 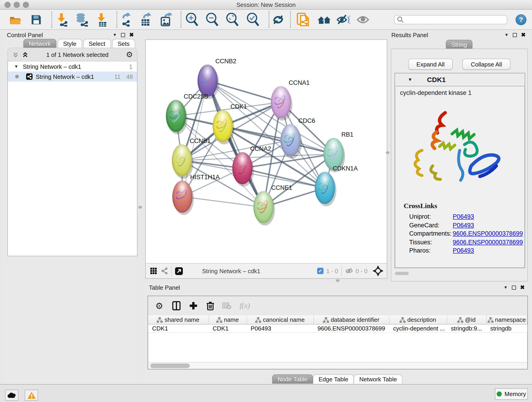 I want to click on zoom-fit-icon, so click(x=232, y=20).